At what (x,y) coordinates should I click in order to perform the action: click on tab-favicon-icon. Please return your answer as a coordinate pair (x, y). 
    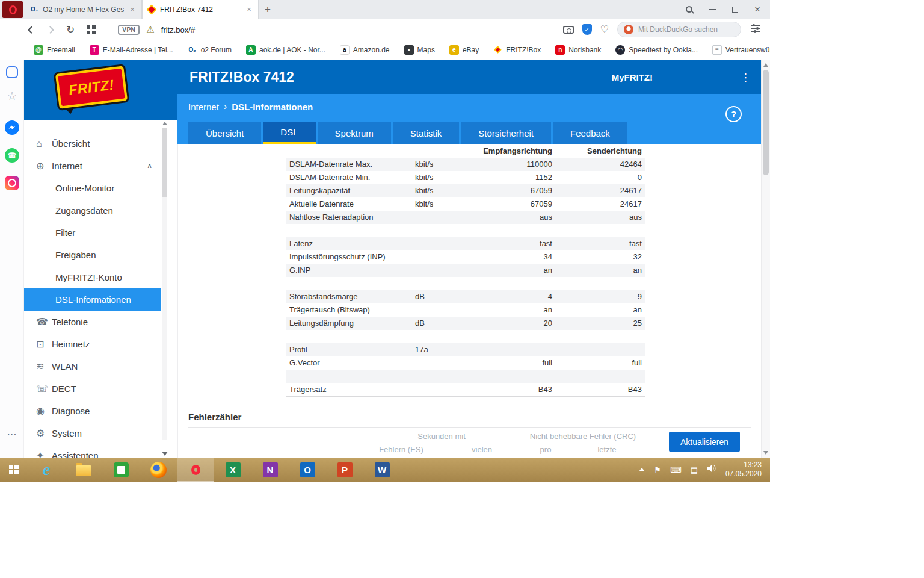
    Looking at the image, I should click on (34, 10).